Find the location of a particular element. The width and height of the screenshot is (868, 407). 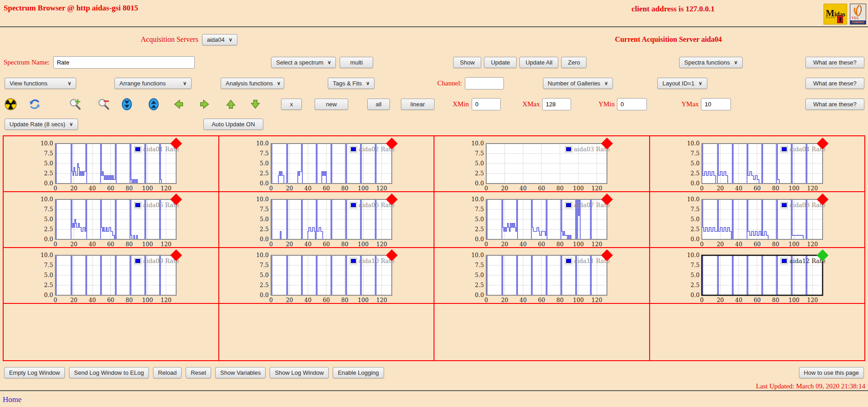

spectrum-chart-aida04: 10.07.55.02.50.0020406080100120aida04 Ra… is located at coordinates (741, 166).